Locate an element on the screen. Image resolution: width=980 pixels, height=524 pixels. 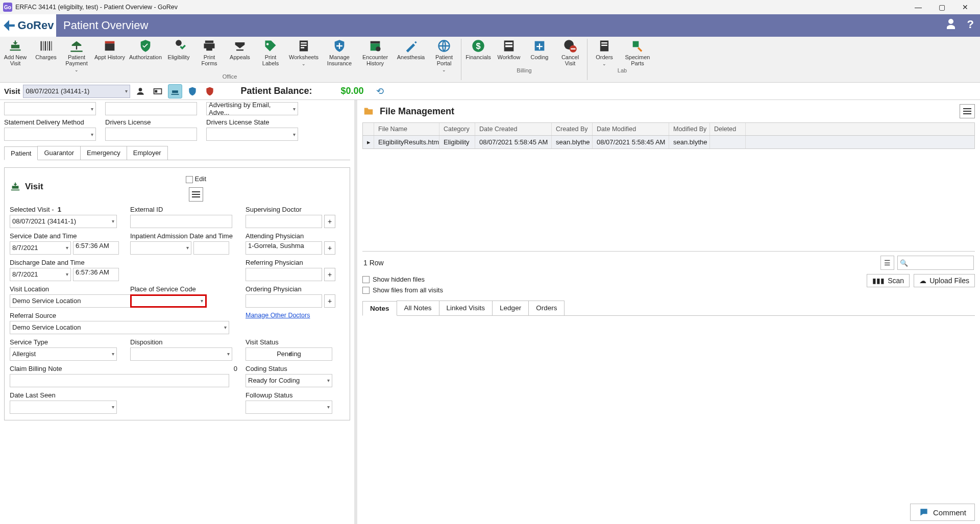
visit-location-combo: Demo Service Location▾ is located at coordinates (76, 301).